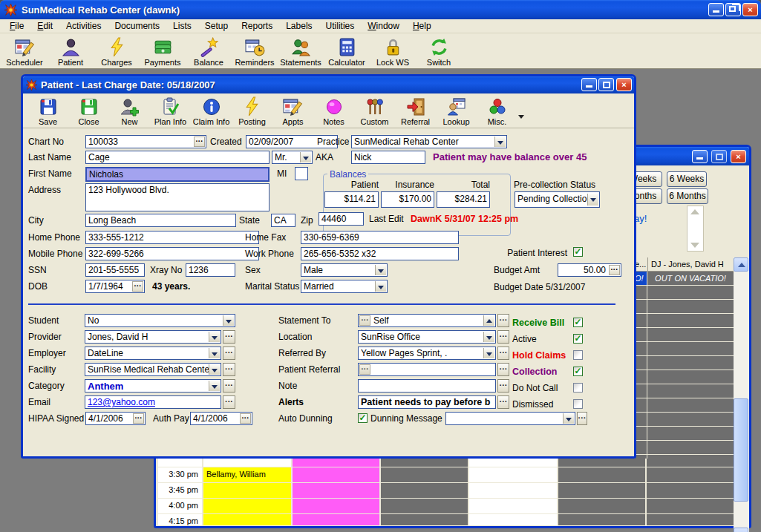  What do you see at coordinates (177, 157) in the screenshot?
I see `last-name-input: Cage` at bounding box center [177, 157].